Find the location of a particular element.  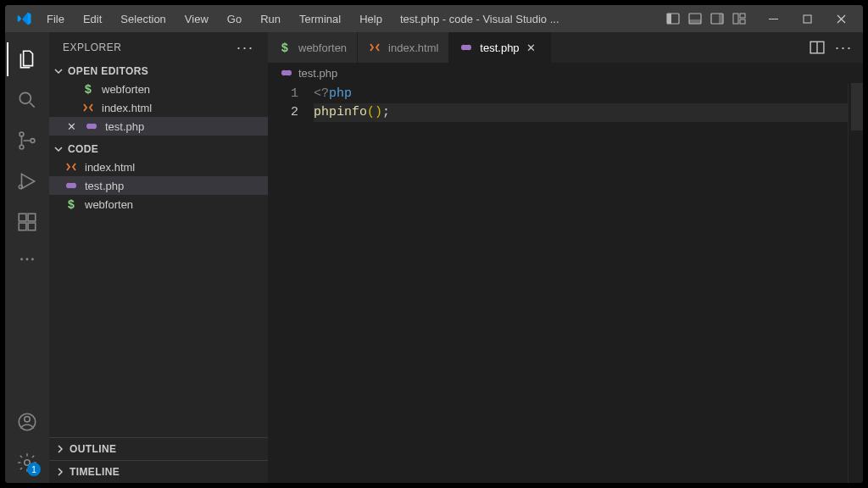

breadcrumb: test.php is located at coordinates (565, 73).